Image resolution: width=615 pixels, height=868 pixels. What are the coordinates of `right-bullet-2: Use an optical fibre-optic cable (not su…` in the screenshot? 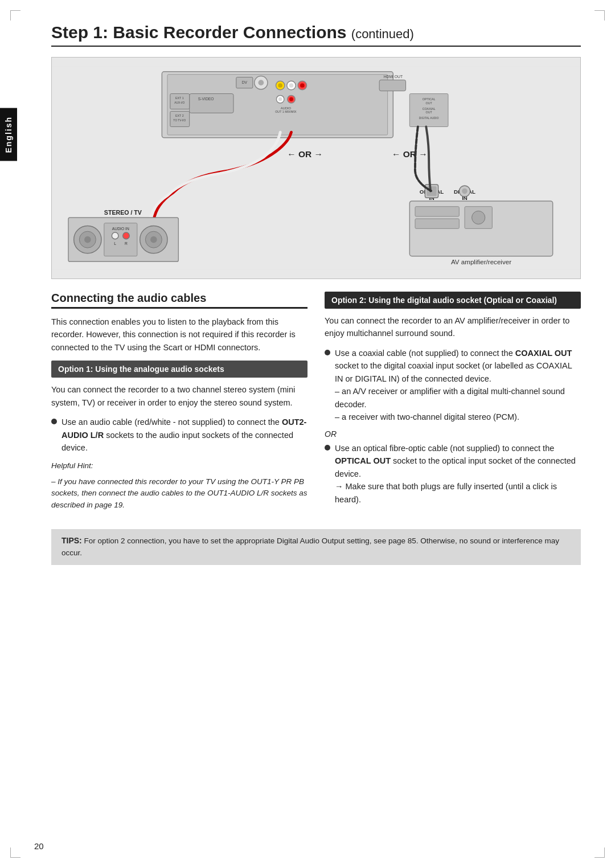 It's located at (453, 474).